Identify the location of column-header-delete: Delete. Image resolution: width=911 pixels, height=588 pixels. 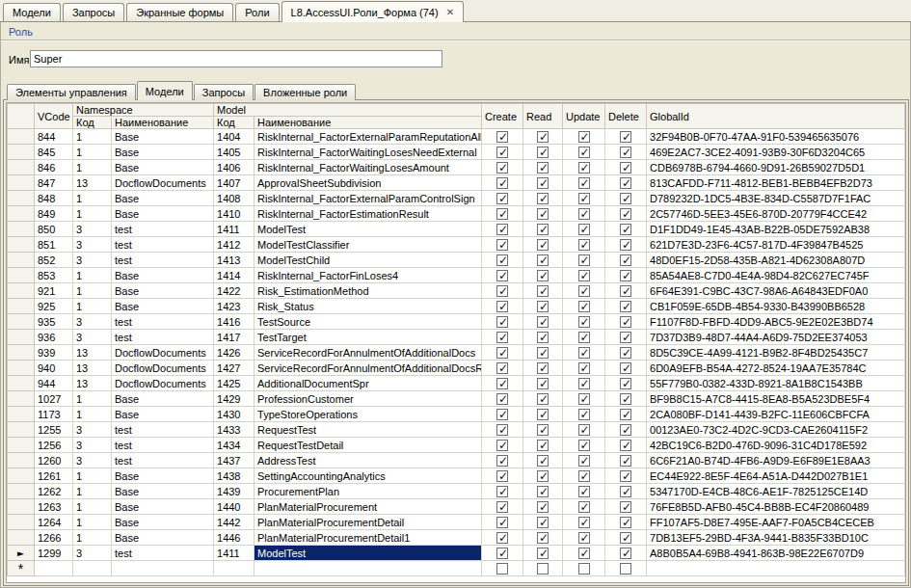
(627, 117).